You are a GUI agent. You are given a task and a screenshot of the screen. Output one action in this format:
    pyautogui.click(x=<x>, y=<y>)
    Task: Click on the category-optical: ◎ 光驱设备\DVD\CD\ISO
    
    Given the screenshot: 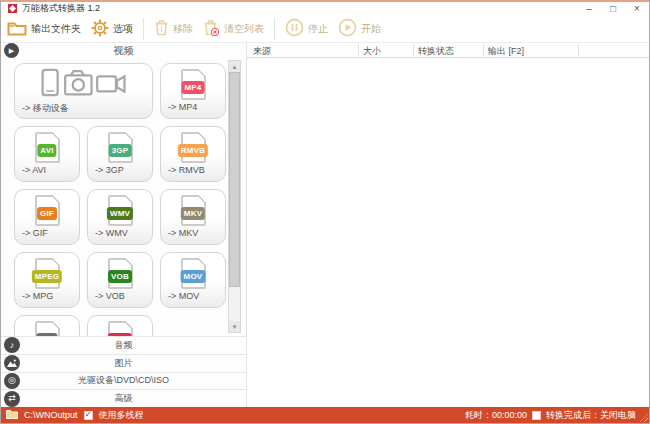 What is the action you would take?
    pyautogui.click(x=124, y=381)
    